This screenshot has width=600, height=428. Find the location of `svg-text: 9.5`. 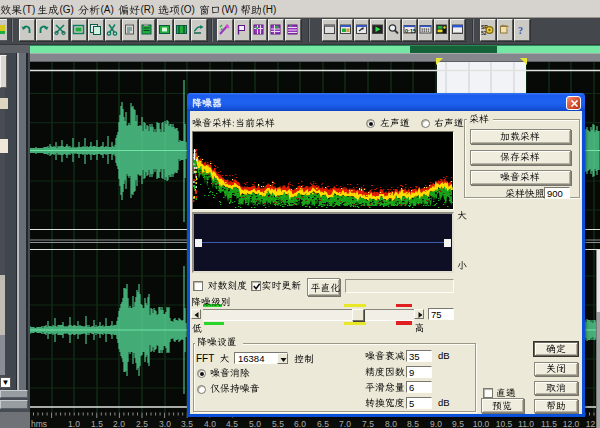

svg-text: 9.5 is located at coordinates (458, 424).